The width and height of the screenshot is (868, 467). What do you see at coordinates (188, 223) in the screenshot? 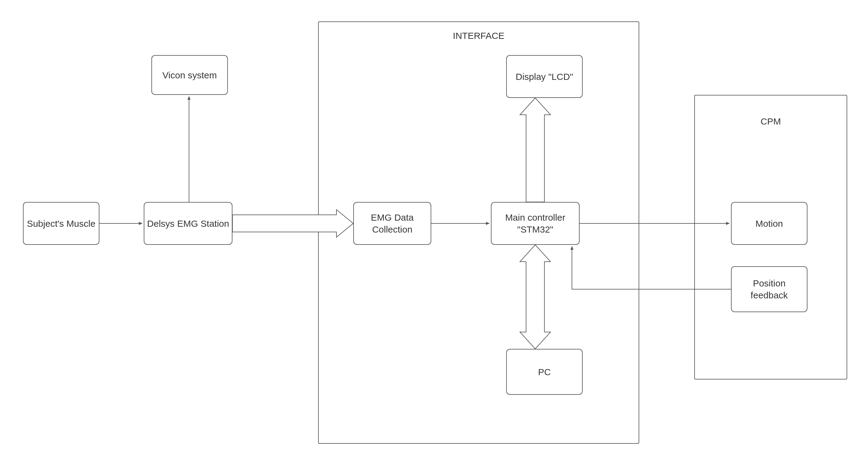
I see `node-delsys: Delsys EMG Station` at bounding box center [188, 223].